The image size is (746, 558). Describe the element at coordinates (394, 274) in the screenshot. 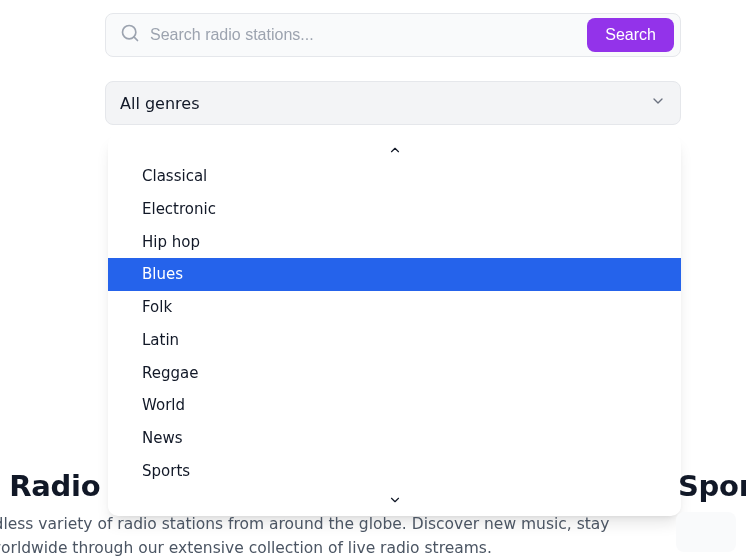

I see `genre-option: Blues` at that location.